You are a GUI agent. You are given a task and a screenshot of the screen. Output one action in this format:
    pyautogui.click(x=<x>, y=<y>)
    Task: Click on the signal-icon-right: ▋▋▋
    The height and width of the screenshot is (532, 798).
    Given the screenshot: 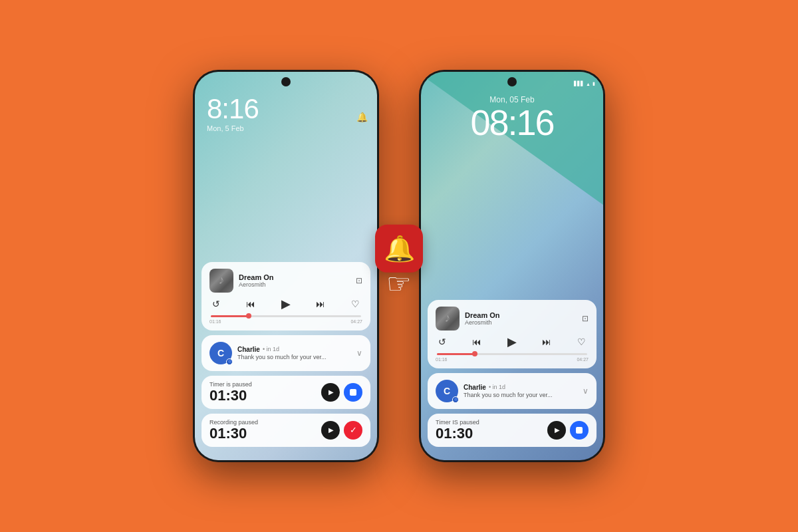 What is the action you would take?
    pyautogui.click(x=579, y=84)
    